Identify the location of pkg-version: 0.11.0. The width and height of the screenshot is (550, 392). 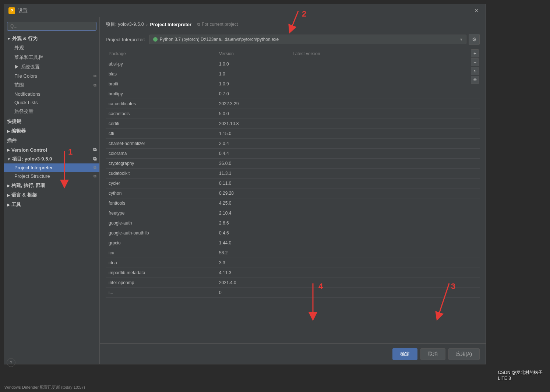
(253, 183).